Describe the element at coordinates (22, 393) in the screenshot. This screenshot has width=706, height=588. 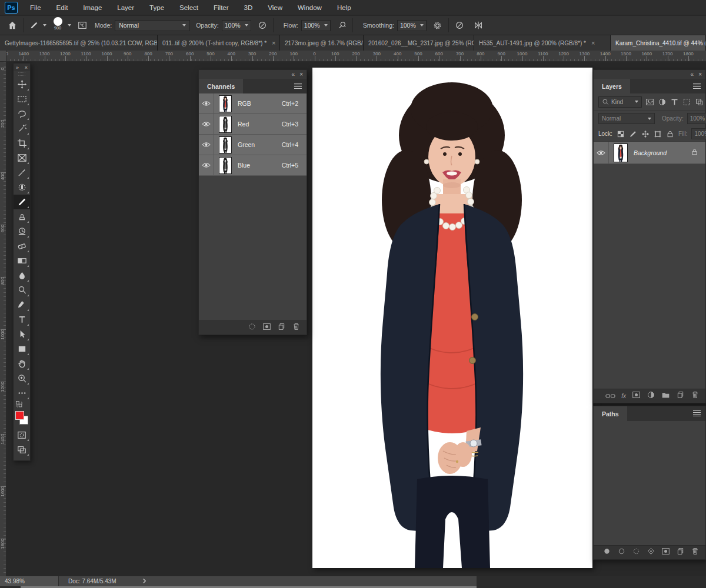
I see `edit-toolbar-tool` at that location.